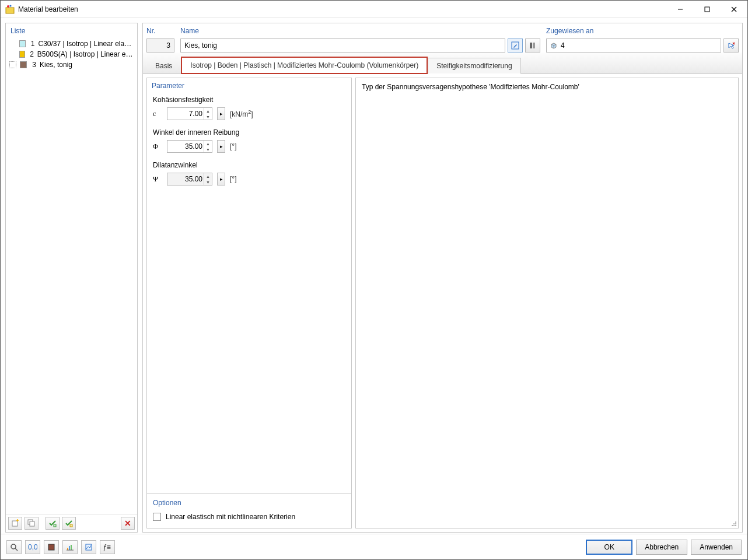 This screenshot has height=560, width=748. What do you see at coordinates (186, 179) in the screenshot?
I see `param-dilatancy-value: 35.00` at bounding box center [186, 179].